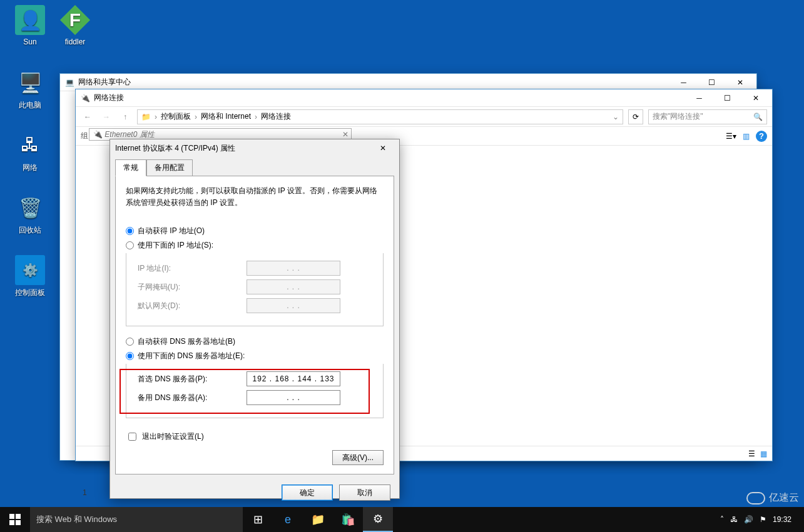  I want to click on dns-preferred-input: 192 . 168 . 144 . 133, so click(293, 379).